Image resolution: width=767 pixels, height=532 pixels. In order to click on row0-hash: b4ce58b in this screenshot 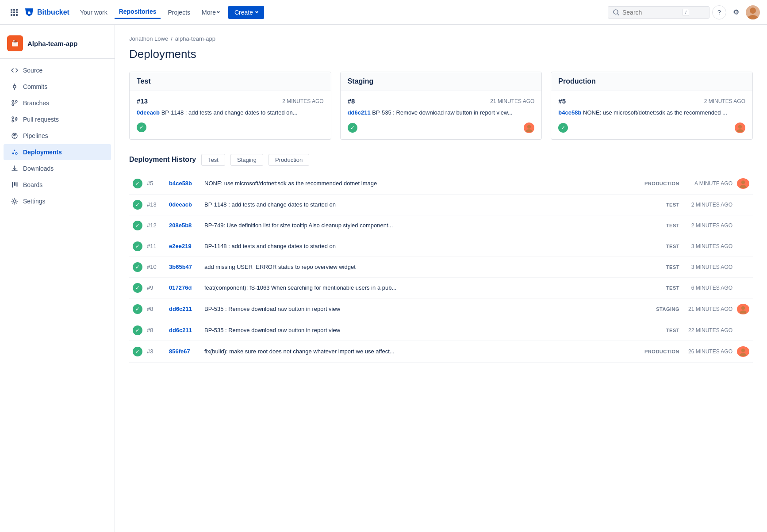, I will do `click(184, 183)`.